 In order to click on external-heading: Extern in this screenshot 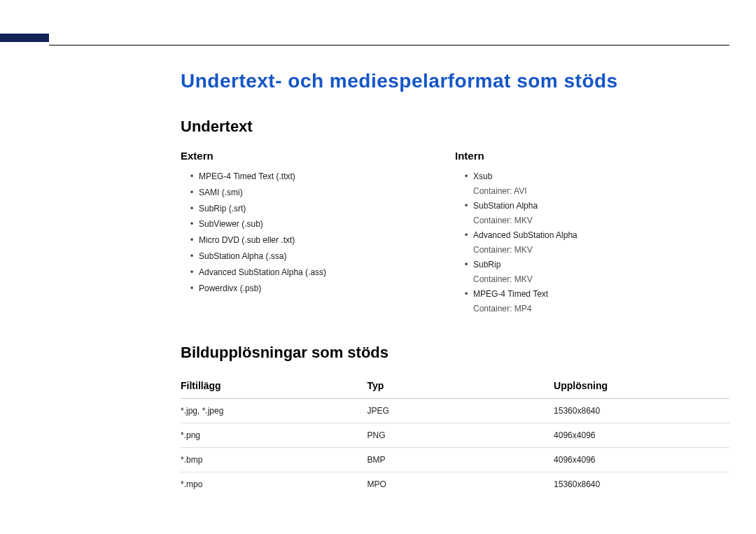, I will do `click(318, 155)`.